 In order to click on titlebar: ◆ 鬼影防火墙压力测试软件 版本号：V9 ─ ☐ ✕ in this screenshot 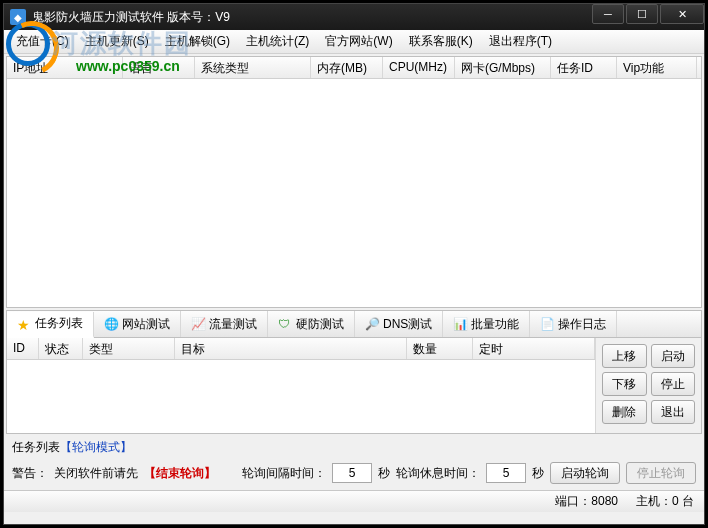, I will do `click(354, 17)`.